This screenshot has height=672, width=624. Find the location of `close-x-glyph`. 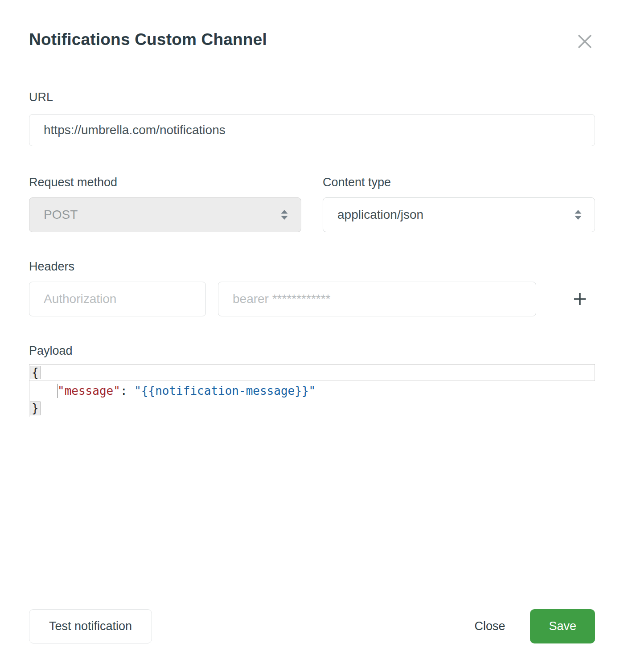

close-x-glyph is located at coordinates (585, 41).